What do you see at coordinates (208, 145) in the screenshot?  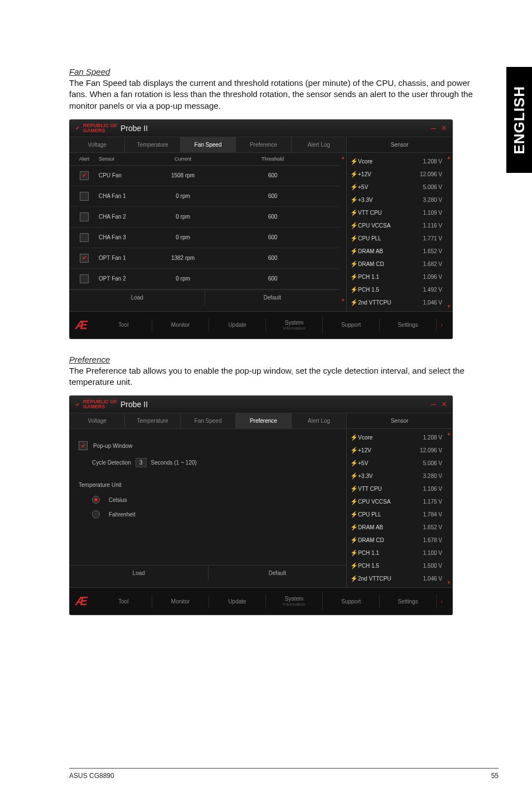 I see `main-tabs: Voltage Temperature Fan Speed Preference…` at bounding box center [208, 145].